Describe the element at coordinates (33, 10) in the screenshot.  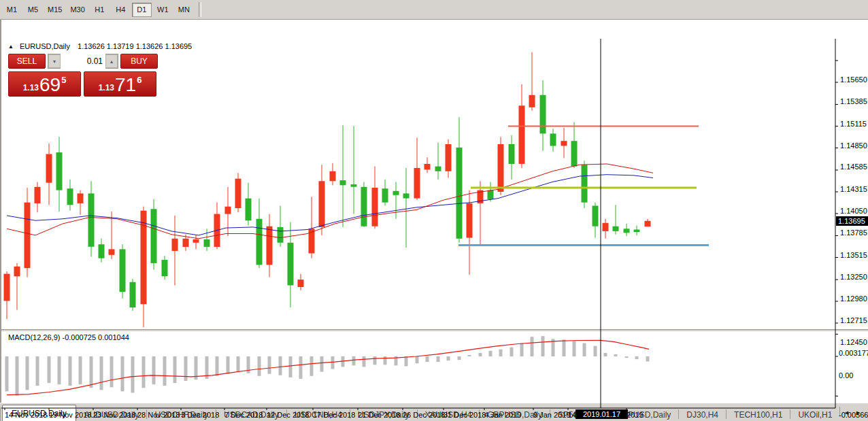
I see `timeframe-button-m5: M5` at that location.